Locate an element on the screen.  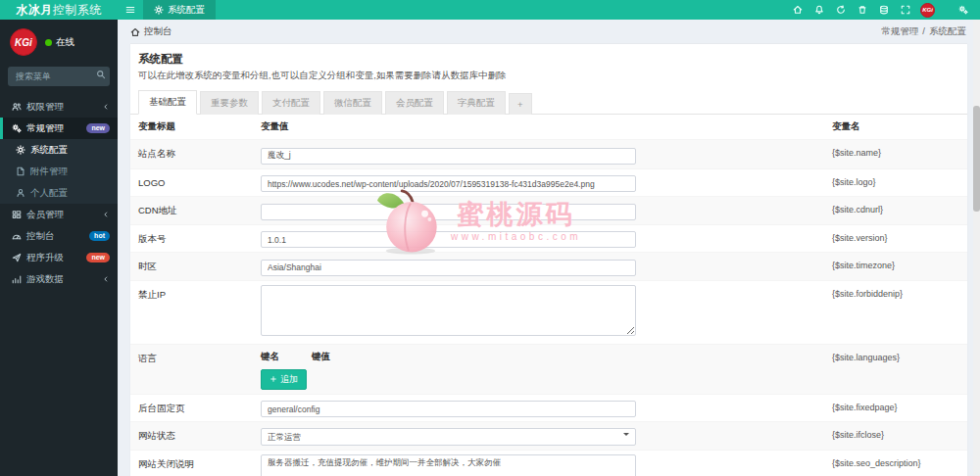
tab-重要参数: 重要参数 is located at coordinates (229, 103).